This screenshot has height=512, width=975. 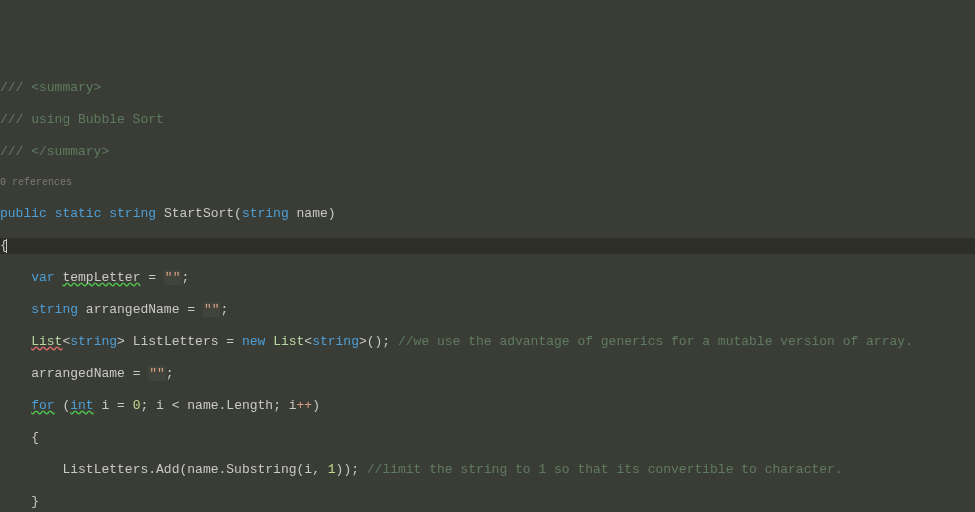 I want to click on code-line: }, so click(x=488, y=502).